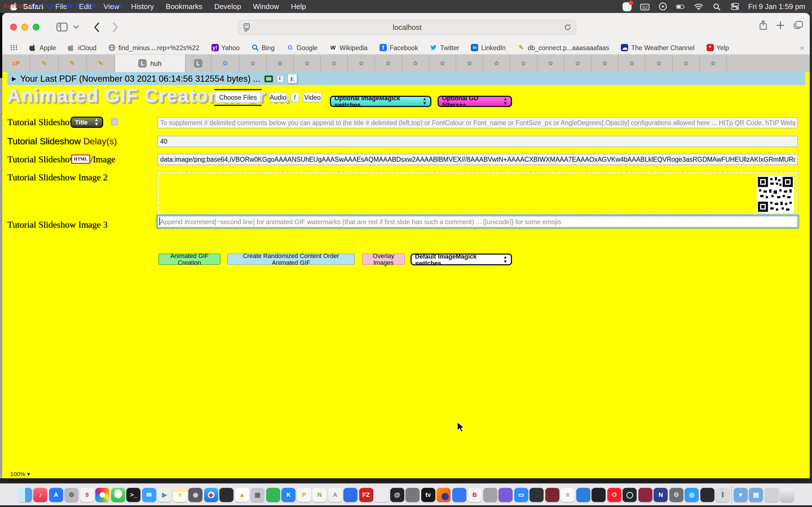 This screenshot has height=507, width=812. I want to click on tab-editor-1: ✎, so click(45, 63).